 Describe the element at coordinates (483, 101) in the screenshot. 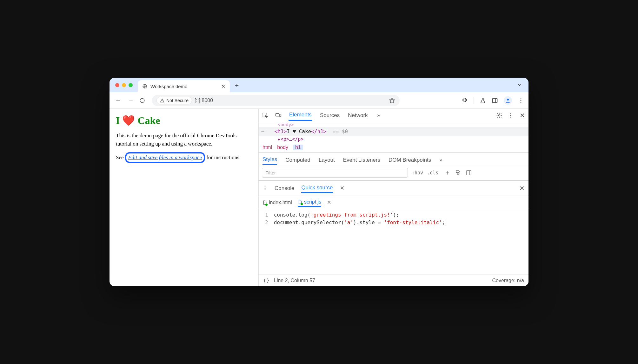

I see `labs-icon` at that location.